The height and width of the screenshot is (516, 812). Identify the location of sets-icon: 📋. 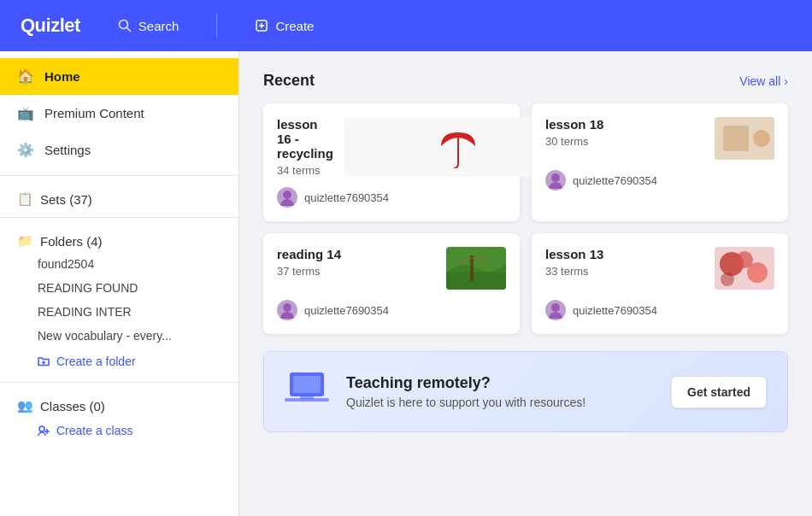
(26, 199).